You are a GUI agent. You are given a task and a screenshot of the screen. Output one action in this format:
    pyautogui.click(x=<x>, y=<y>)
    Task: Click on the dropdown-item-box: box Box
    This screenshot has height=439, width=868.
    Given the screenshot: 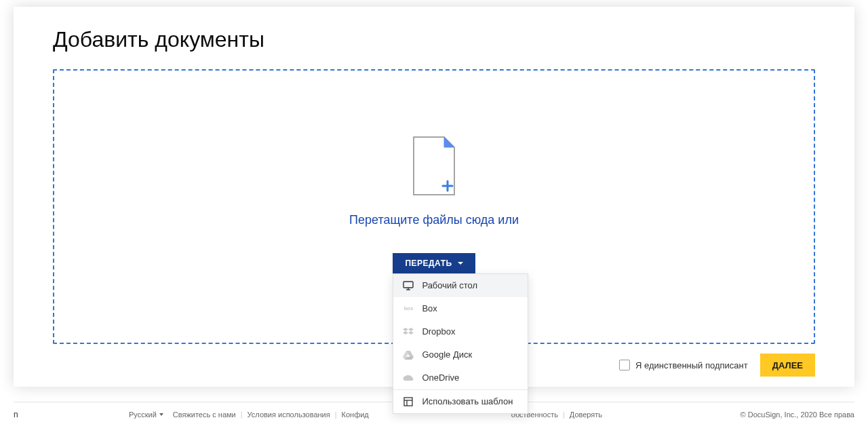 What is the action you would take?
    pyautogui.click(x=460, y=309)
    